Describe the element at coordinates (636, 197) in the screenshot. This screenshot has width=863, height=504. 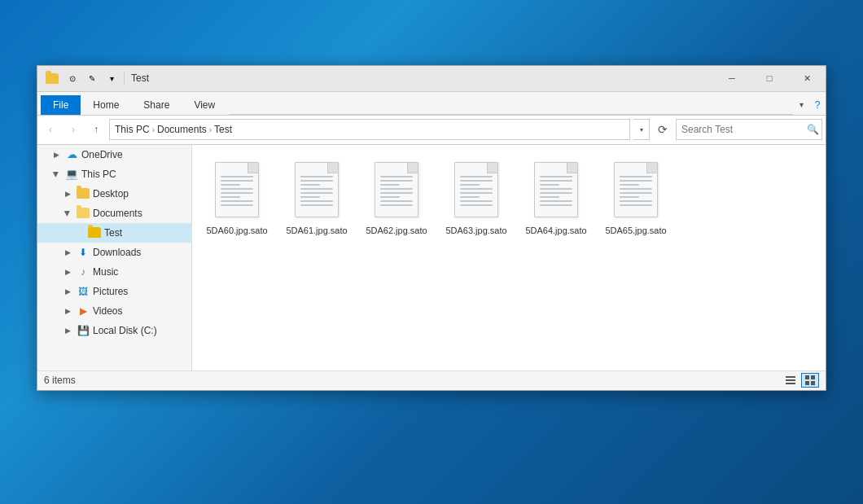
I see `file-item: 5DA65.jpg.sato` at that location.